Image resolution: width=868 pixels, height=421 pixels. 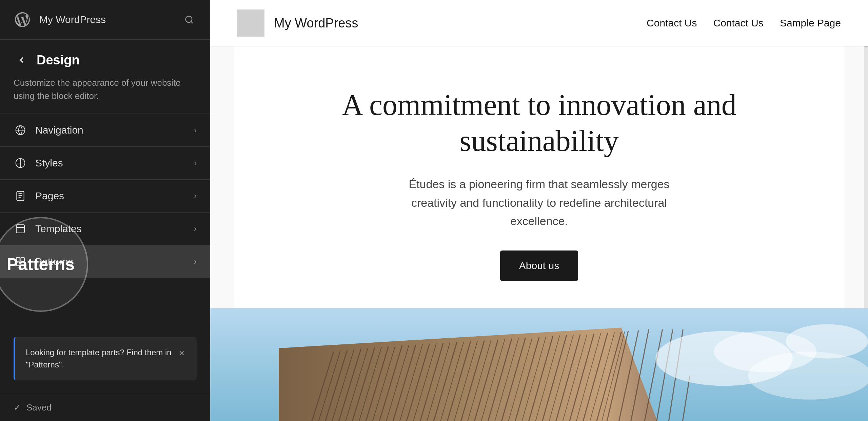 I want to click on saved-label: Saved, so click(x=39, y=407).